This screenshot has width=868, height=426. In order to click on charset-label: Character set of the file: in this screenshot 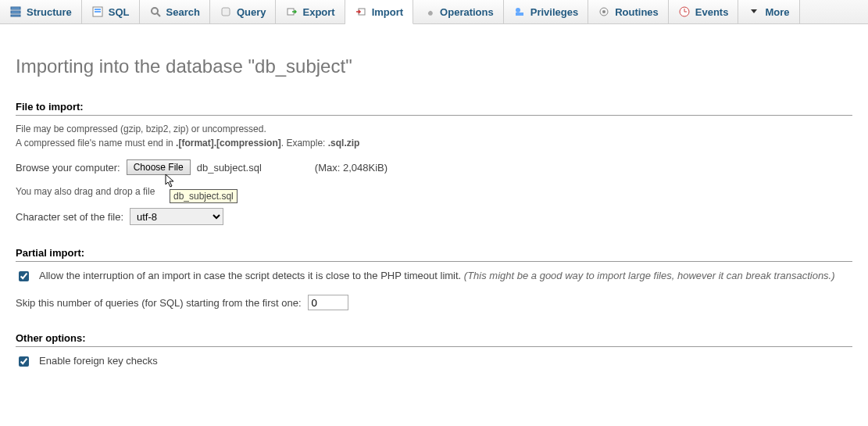, I will do `click(70, 217)`.